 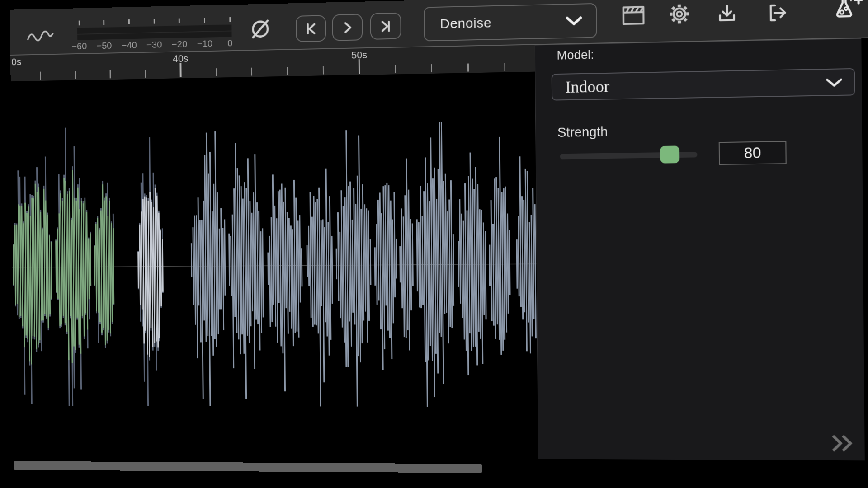 What do you see at coordinates (180, 44) in the screenshot?
I see `meter-scale-label: −20` at bounding box center [180, 44].